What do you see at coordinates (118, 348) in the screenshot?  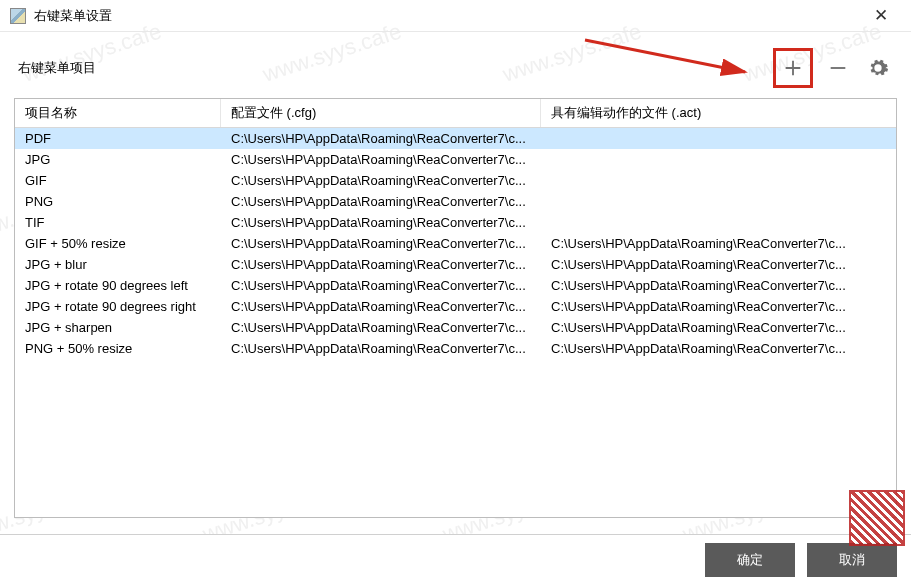 I see `cell-name: PNG + 50% resize` at bounding box center [118, 348].